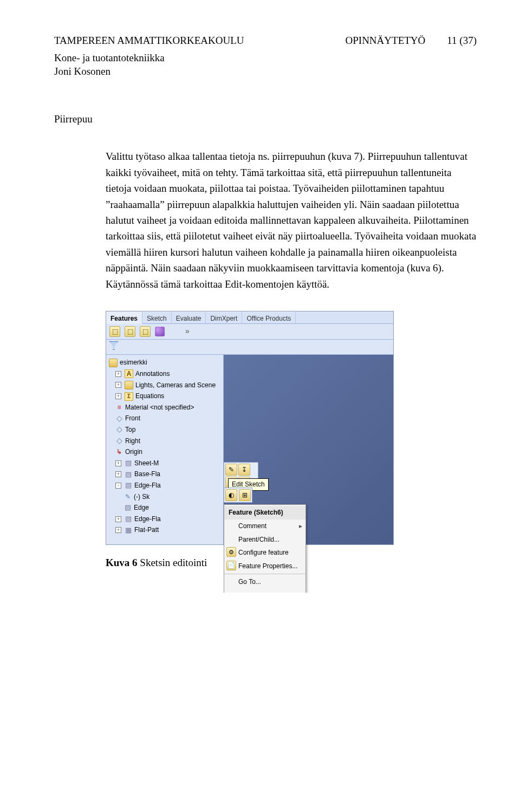 The height and width of the screenshot is (812, 520). What do you see at coordinates (128, 463) in the screenshot?
I see `sheetmetal-icon: ▧` at bounding box center [128, 463].